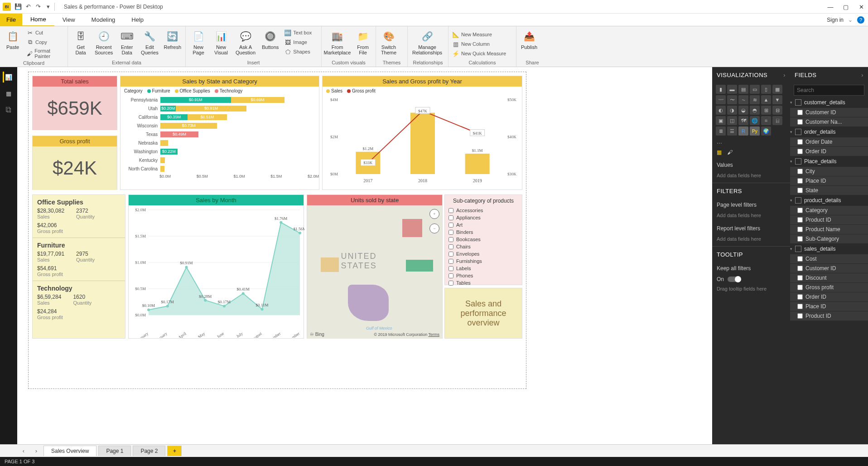 This screenshot has height=466, width=868. I want to click on slicer-item: Accessories, so click(483, 210).